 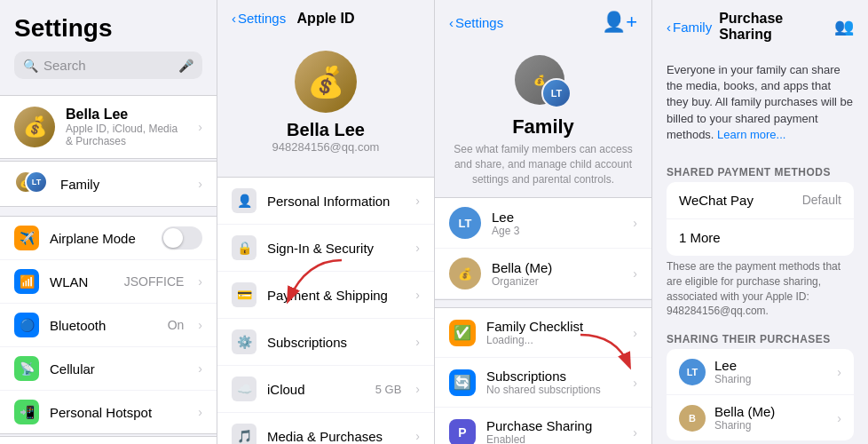 I want to click on search-bar: 🔍 Search 🎤, so click(x=108, y=66).